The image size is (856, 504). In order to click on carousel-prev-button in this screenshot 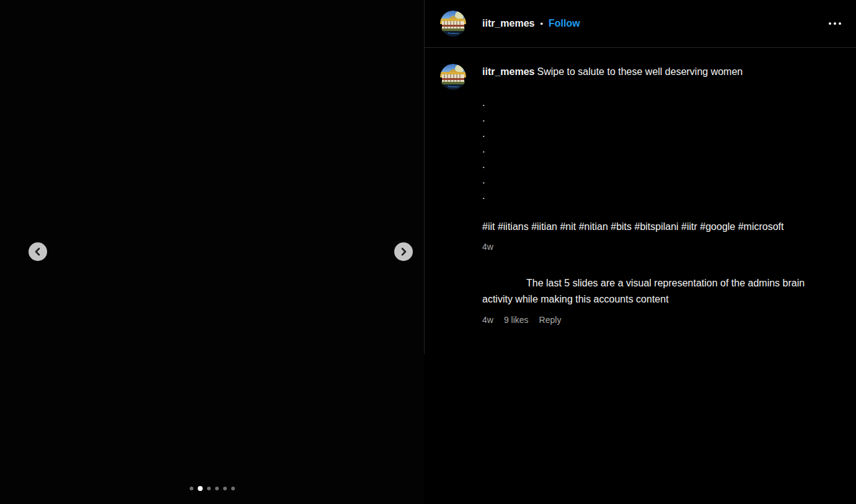, I will do `click(38, 252)`.